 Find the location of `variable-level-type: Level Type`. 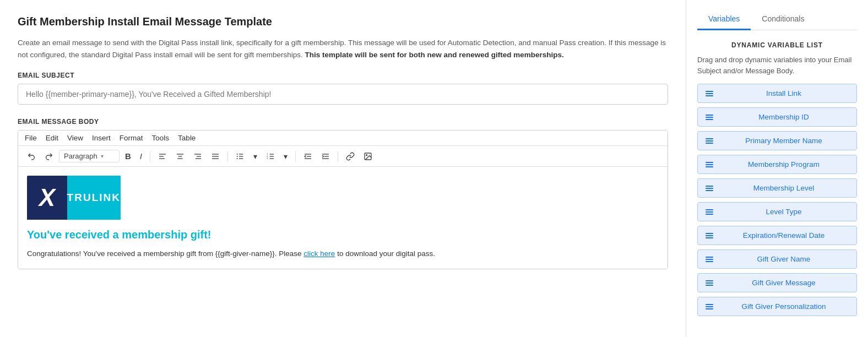

variable-level-type: Level Type is located at coordinates (777, 211).